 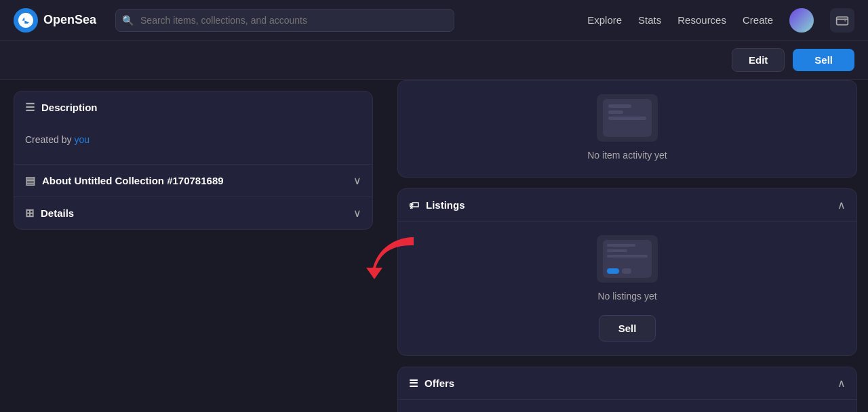 What do you see at coordinates (613, 271) in the screenshot?
I see `toggle-pill-blue` at bounding box center [613, 271].